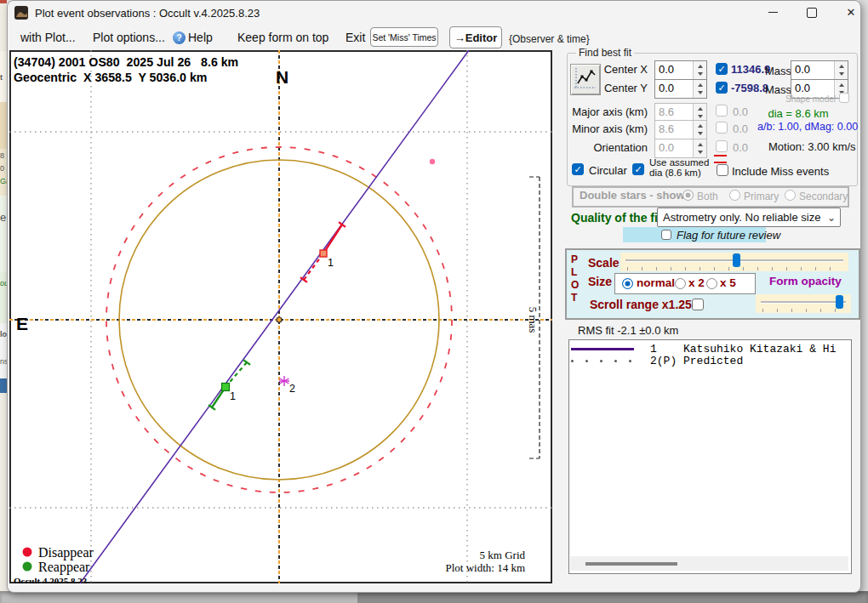 The height and width of the screenshot is (603, 868). What do you see at coordinates (740, 218) in the screenshot?
I see `quality-selected-value: Astrometry only. No reliable size` at bounding box center [740, 218].